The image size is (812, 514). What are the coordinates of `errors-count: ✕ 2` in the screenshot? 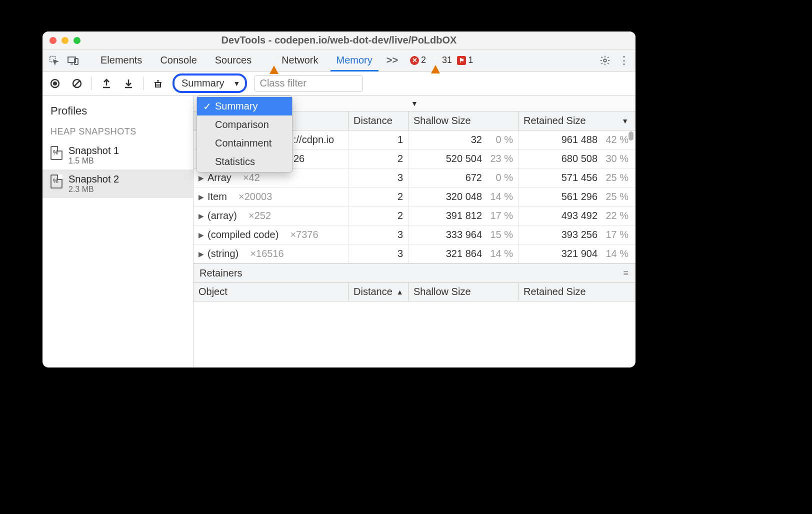 It's located at (418, 60).